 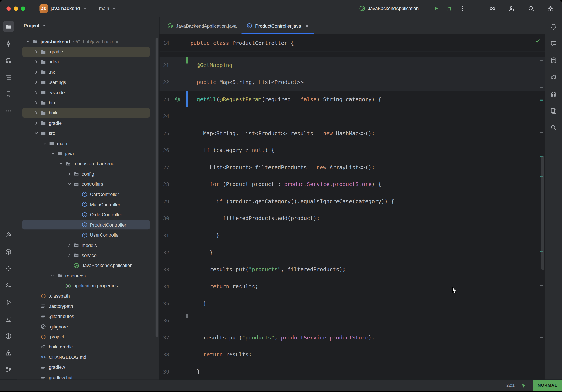 What do you see at coordinates (88, 245) in the screenshot?
I see `tree-item-models: models` at bounding box center [88, 245].